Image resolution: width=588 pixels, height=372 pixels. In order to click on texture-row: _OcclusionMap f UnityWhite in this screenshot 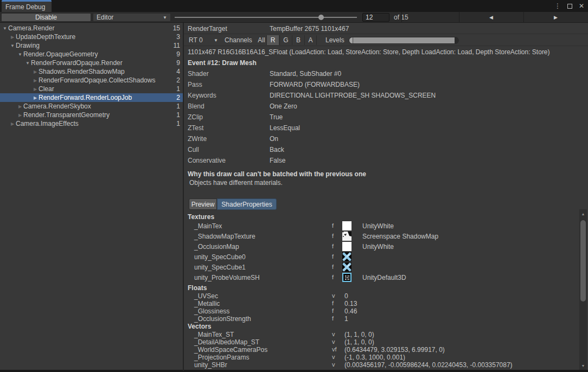, I will do `click(386, 247)`.